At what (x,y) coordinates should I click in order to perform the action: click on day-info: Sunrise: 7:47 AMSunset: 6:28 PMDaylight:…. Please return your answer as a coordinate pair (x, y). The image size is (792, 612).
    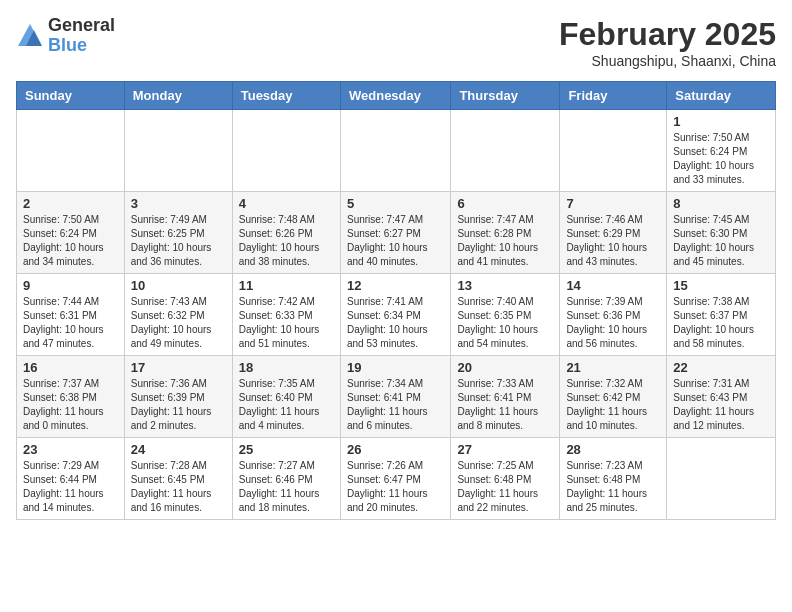
    Looking at the image, I should click on (505, 241).